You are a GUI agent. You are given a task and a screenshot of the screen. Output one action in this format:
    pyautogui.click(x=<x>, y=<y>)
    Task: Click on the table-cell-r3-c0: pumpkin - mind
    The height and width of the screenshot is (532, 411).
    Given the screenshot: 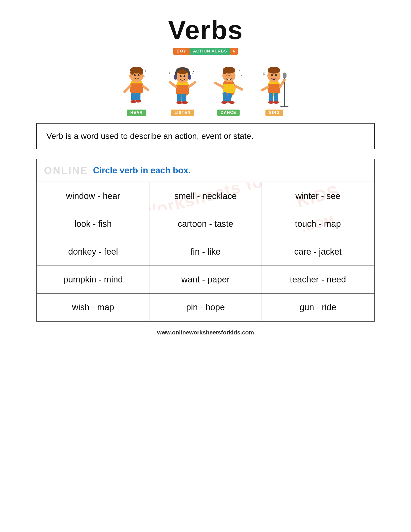 What is the action you would take?
    pyautogui.click(x=93, y=279)
    